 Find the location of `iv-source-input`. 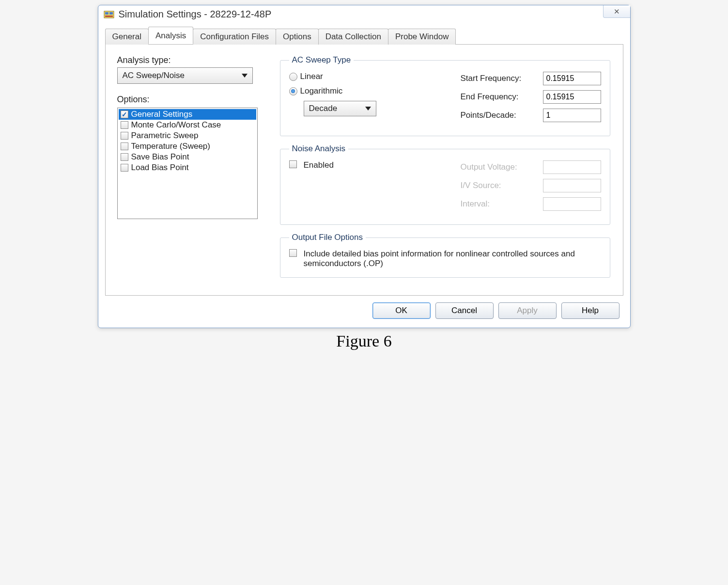

iv-source-input is located at coordinates (572, 186).